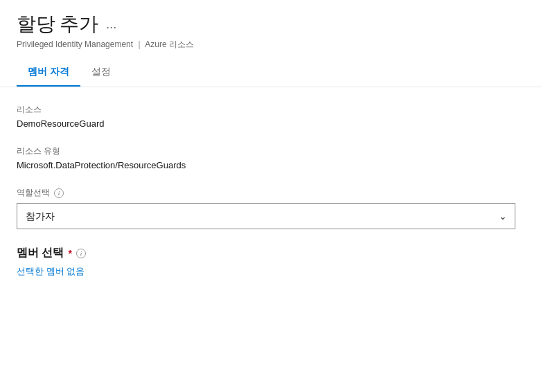 This screenshot has height=392, width=541. I want to click on role-select-container: 참가자 소유자 기여자 읽기 권한자 ⌄, so click(266, 216).